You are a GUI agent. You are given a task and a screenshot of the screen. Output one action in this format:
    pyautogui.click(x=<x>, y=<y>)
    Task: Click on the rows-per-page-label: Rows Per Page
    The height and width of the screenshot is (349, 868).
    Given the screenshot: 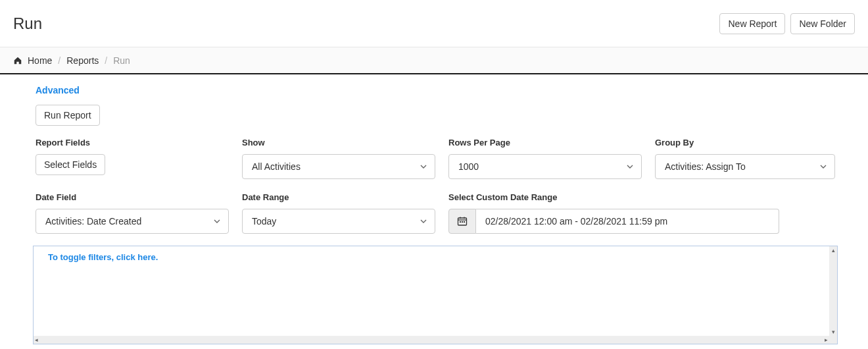 What is the action you would take?
    pyautogui.click(x=545, y=142)
    